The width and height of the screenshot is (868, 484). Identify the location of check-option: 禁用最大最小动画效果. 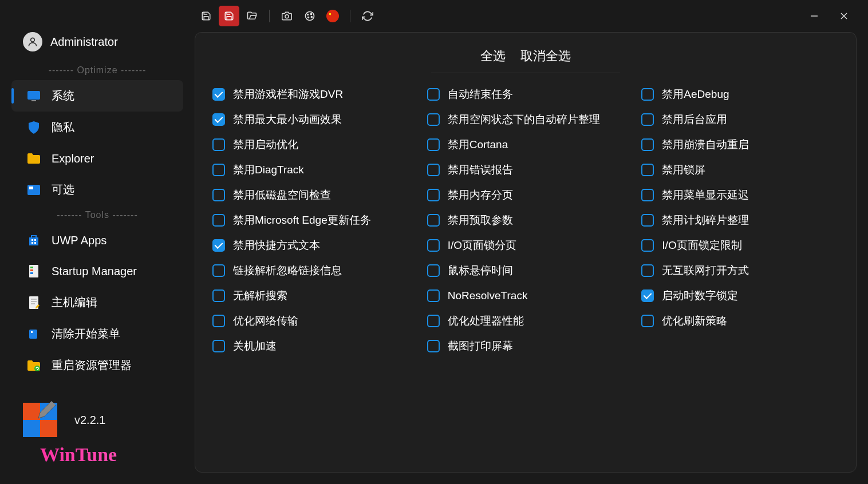
(311, 120).